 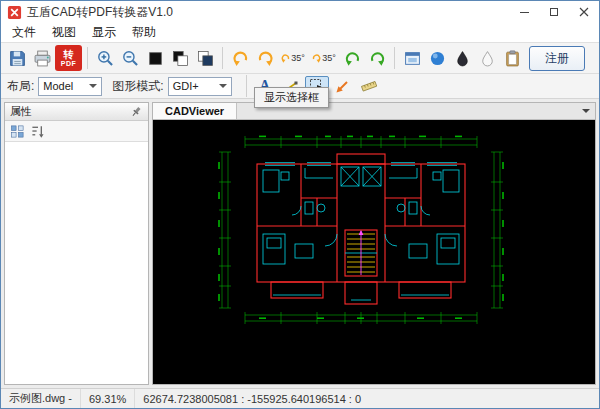 I want to click on small-arrow-cw-icon, so click(x=316, y=58).